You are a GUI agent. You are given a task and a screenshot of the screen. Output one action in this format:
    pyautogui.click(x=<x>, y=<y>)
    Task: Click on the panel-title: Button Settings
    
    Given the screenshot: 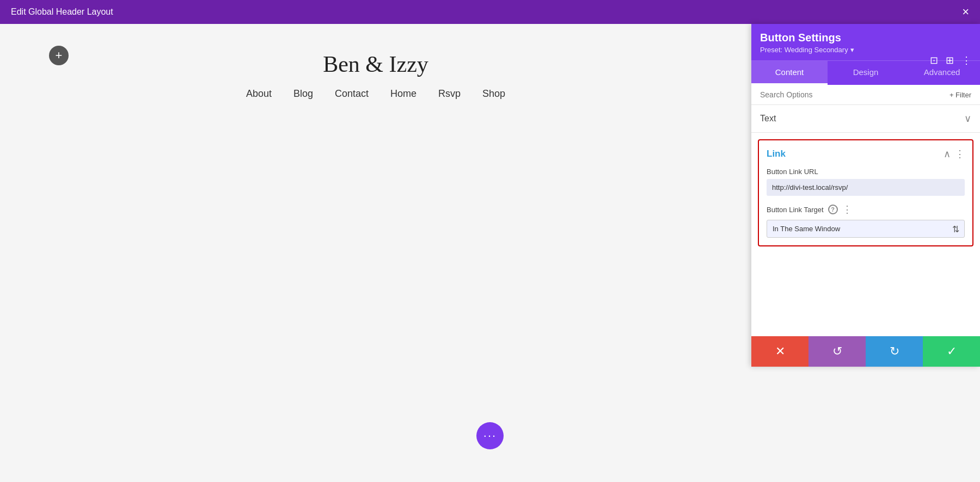 What is the action you would take?
    pyautogui.click(x=866, y=38)
    